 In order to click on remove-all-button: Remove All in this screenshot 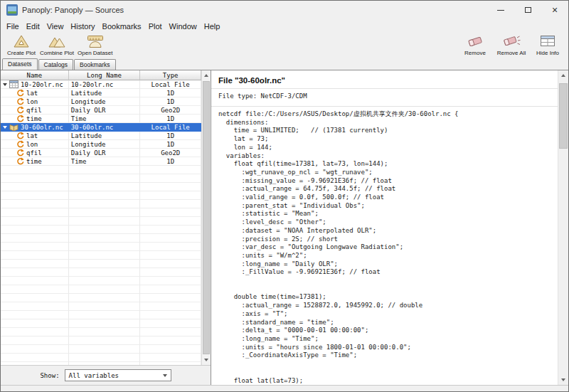, I will do `click(511, 45)`.